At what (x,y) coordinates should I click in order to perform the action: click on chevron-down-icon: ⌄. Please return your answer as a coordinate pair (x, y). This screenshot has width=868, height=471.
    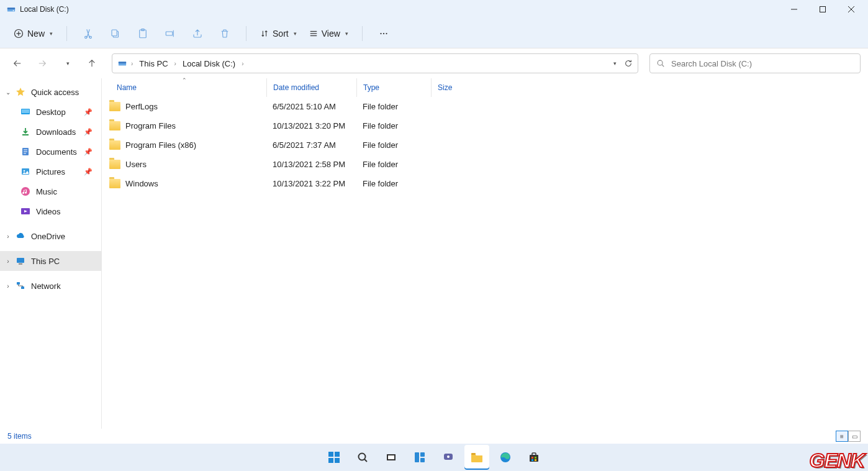
    Looking at the image, I should click on (8, 92).